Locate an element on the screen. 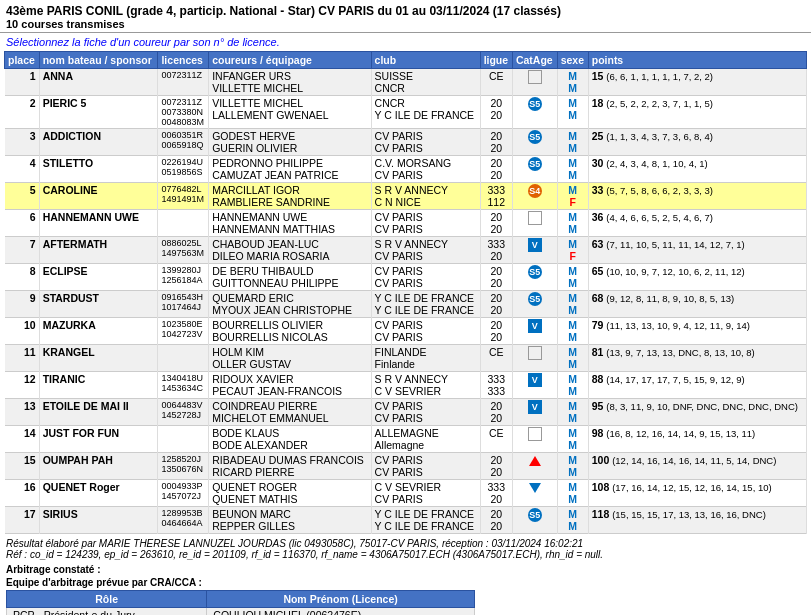  points-cell: 63 (7, 11, 10, 5, 11, 11, 14, 12, 7, 1) is located at coordinates (697, 250).